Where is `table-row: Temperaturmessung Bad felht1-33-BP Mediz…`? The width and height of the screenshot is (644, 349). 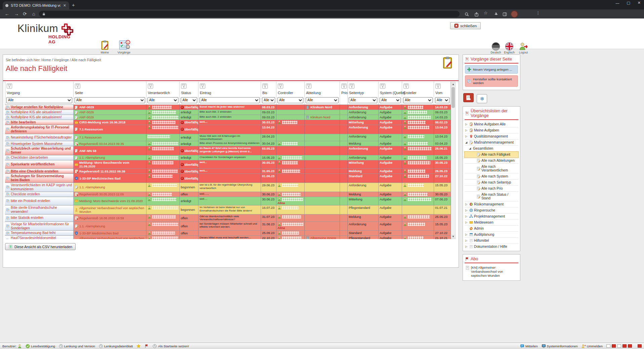 table-row: Temperaturmessung Bad felht1-33-BP Mediz… is located at coordinates (228, 233).